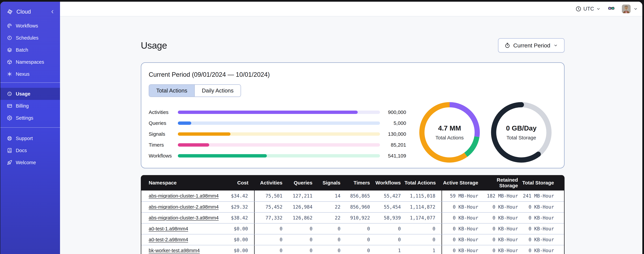 Image resolution: width=644 pixels, height=254 pixels. What do you see at coordinates (450, 132) in the screenshot?
I see `total-actions-donut: 4.7 MMTotal Actions` at bounding box center [450, 132].